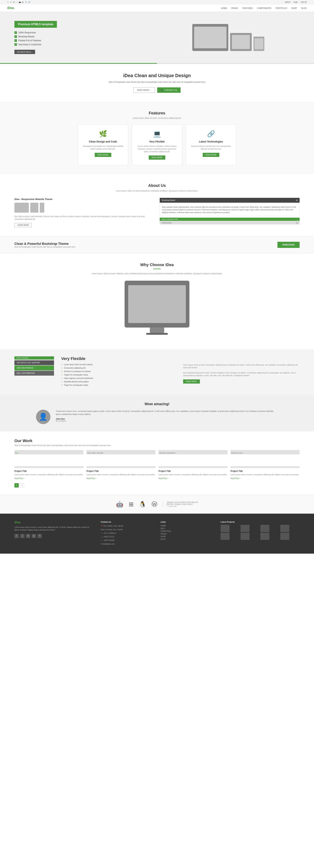 This screenshot has width=314, height=868. Describe the element at coordinates (167, 419) in the screenshot. I see `testimonial-name: John Doe` at that location.